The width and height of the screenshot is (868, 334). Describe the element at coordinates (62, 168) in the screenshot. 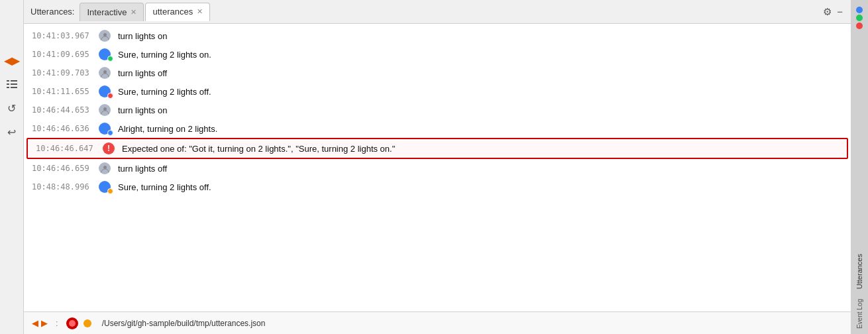

I see `timestamp: 10:46:46.659` at that location.